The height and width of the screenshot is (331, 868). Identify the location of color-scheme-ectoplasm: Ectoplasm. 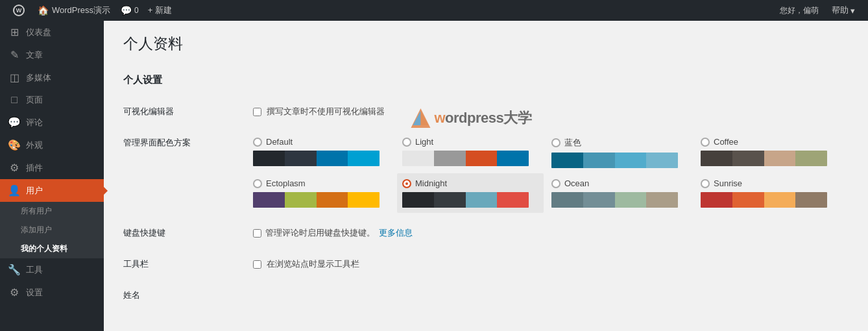
(321, 193).